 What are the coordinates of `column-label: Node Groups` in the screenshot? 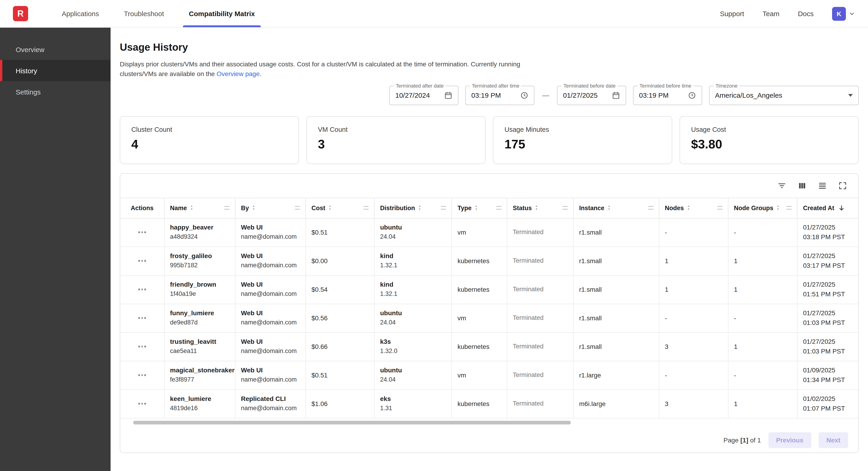 It's located at (753, 208).